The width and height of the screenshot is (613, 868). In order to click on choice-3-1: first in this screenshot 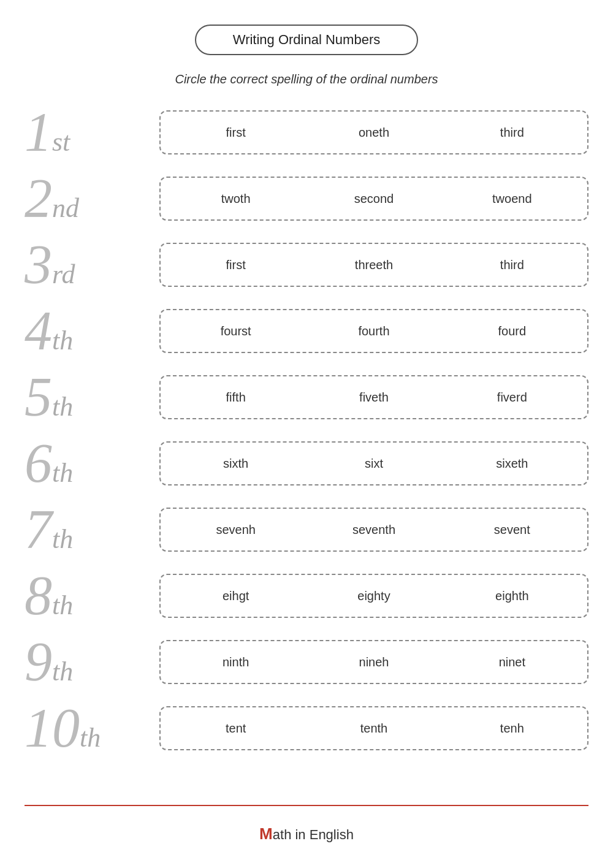, I will do `click(235, 265)`.